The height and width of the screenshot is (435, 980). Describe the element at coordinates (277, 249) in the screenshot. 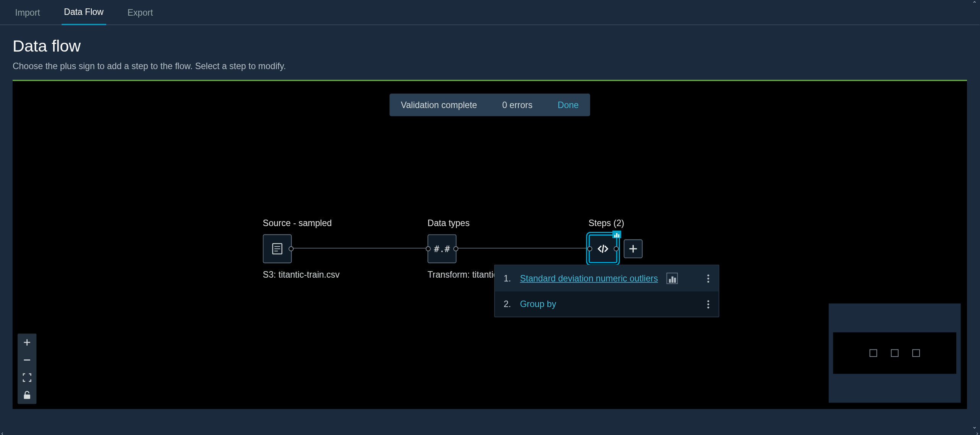

I see `node-source-box` at that location.